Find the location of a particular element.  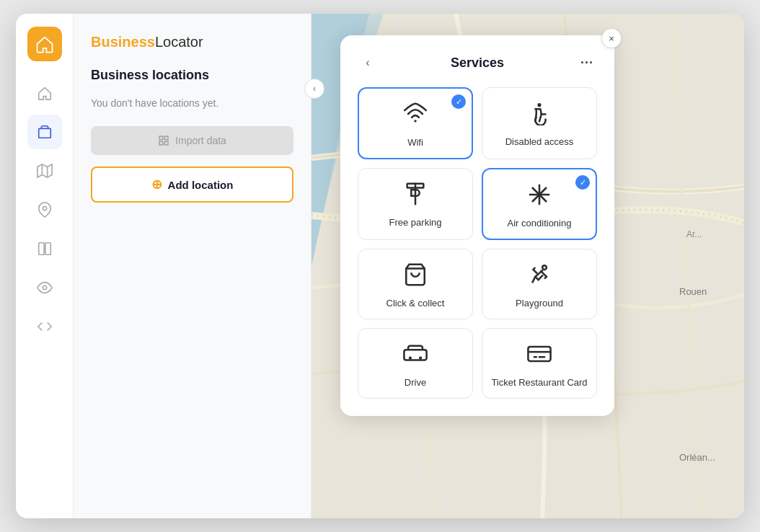

drive-icon is located at coordinates (415, 356).